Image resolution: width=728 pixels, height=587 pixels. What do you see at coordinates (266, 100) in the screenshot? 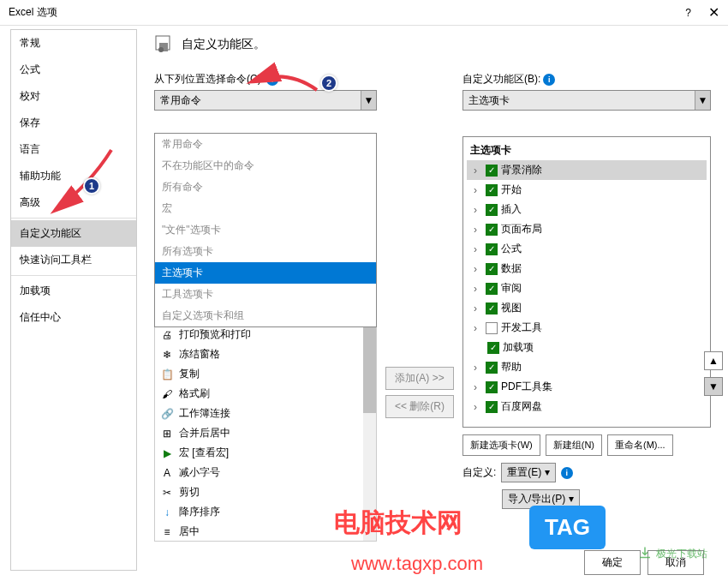
I see `choose-from-combo: 常用命令 ▼` at bounding box center [266, 100].